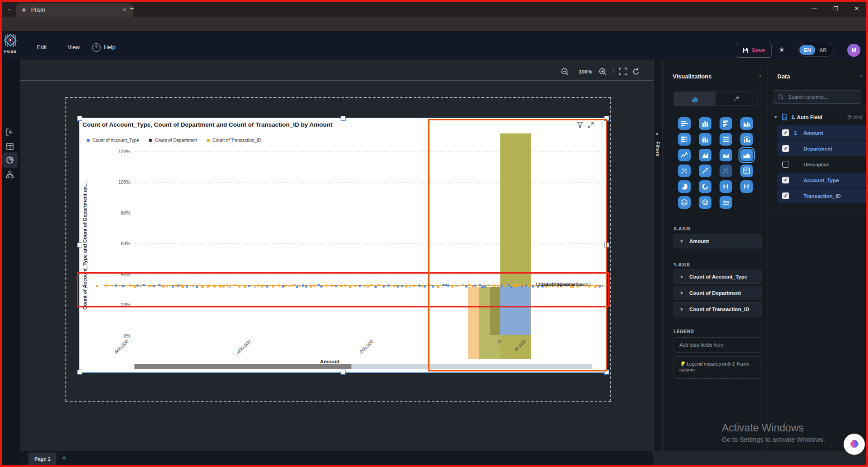  What do you see at coordinates (857, 9) in the screenshot?
I see `window-close-icon: ✕` at bounding box center [857, 9].